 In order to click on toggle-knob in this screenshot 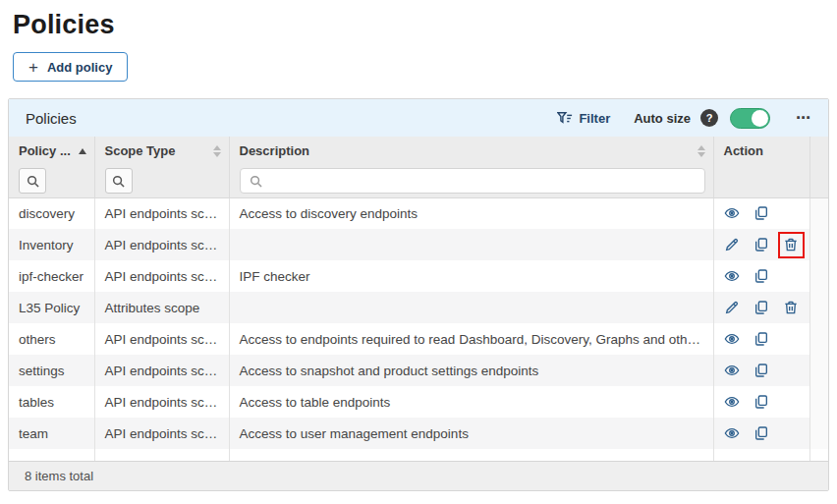, I will do `click(760, 118)`.